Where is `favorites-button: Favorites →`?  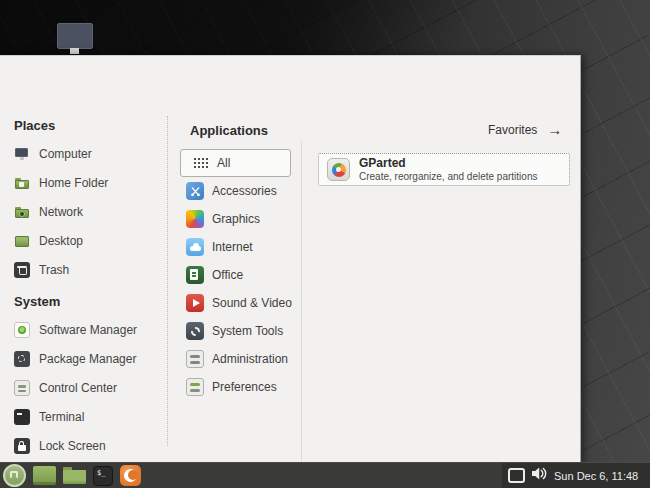
favorites-button: Favorites → is located at coordinates (525, 130).